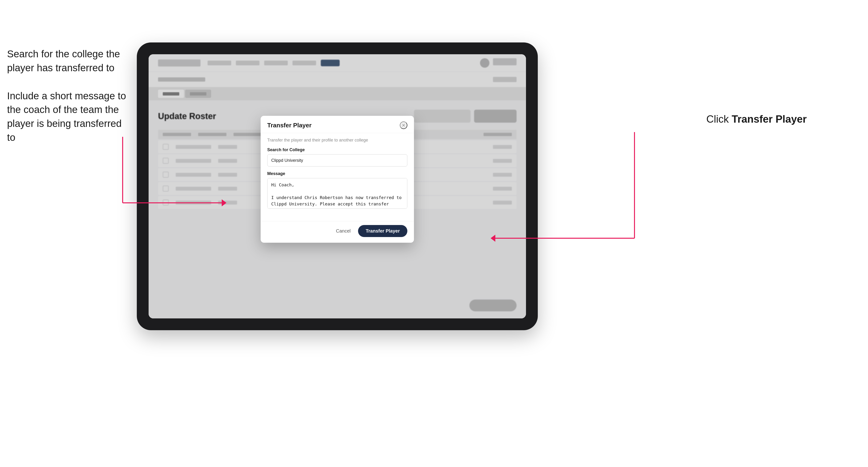 The width and height of the screenshot is (868, 467). I want to click on message-group: Message Hi Coach, I understand Chris Rob…, so click(337, 190).